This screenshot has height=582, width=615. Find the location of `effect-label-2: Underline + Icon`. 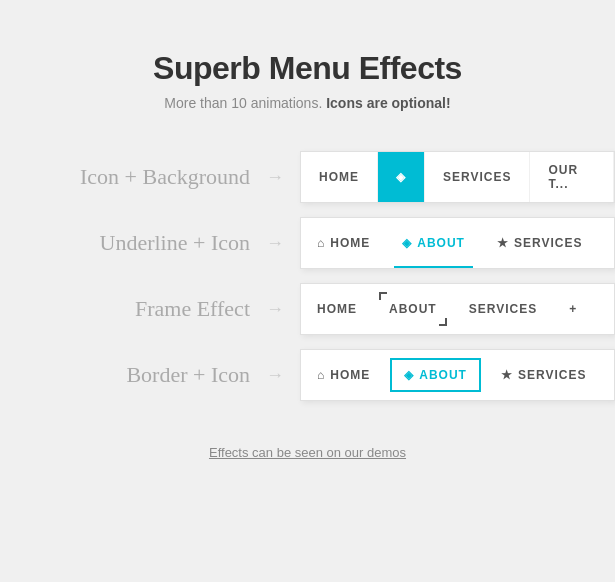

effect-label-2: Underline + Icon is located at coordinates (135, 243).